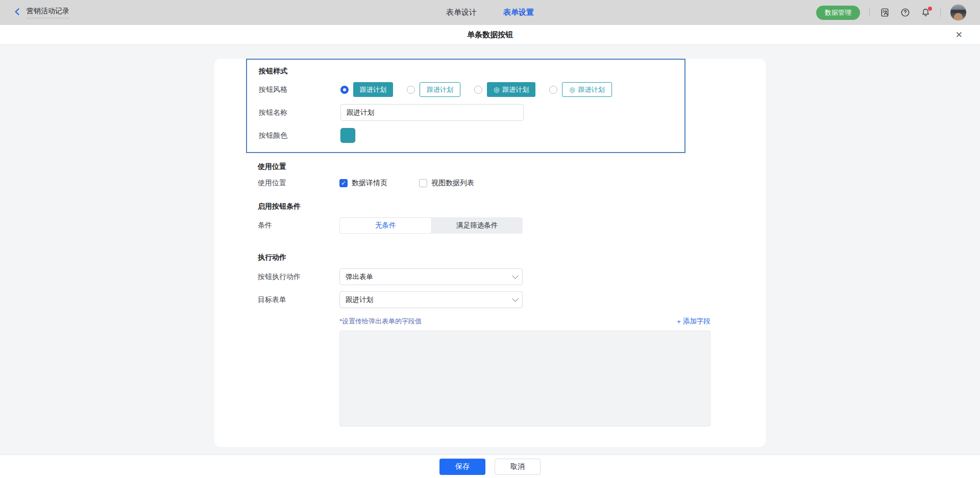 The height and width of the screenshot is (478, 980). I want to click on section-heading-condition: 启用按钮条件, so click(511, 206).